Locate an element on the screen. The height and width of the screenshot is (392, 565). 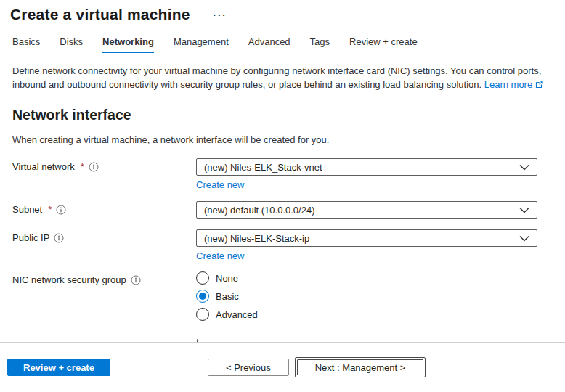
virtual-network-create-new-link: Create new is located at coordinates (220, 184).